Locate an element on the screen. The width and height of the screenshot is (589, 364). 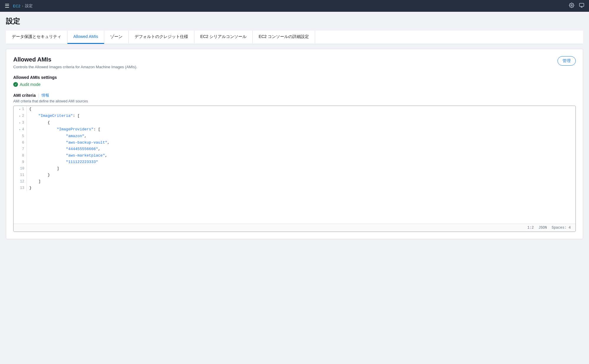
code-line: ▸4 "ImageProviders": [ is located at coordinates (294, 129).